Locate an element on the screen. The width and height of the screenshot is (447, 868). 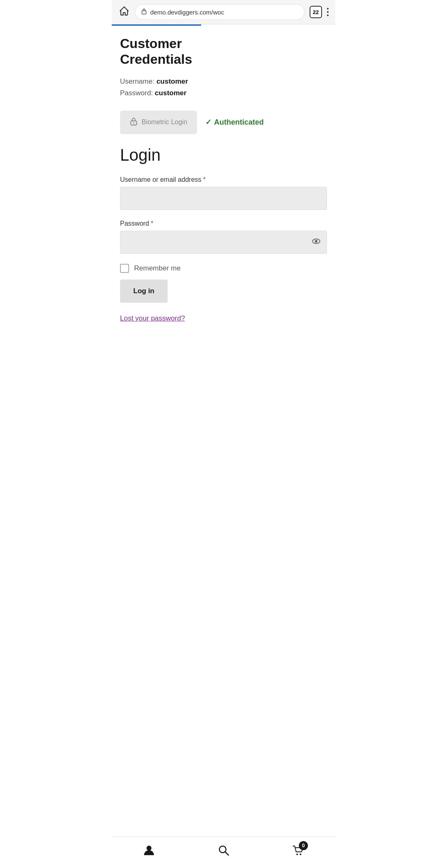
biometric-row: Biometric Login ✓ Authenticated is located at coordinates (223, 123).